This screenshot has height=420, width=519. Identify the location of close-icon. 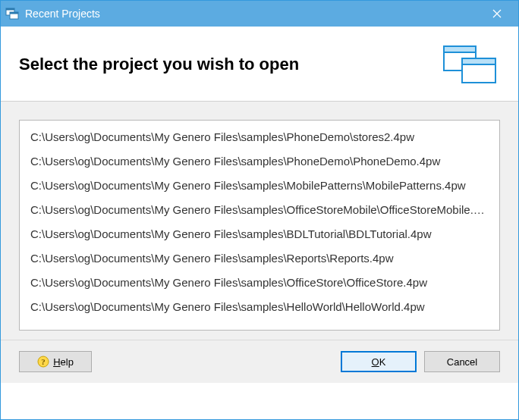
(497, 14).